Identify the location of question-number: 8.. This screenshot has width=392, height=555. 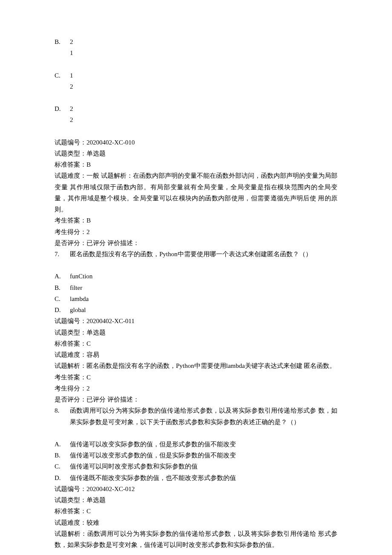
(62, 416).